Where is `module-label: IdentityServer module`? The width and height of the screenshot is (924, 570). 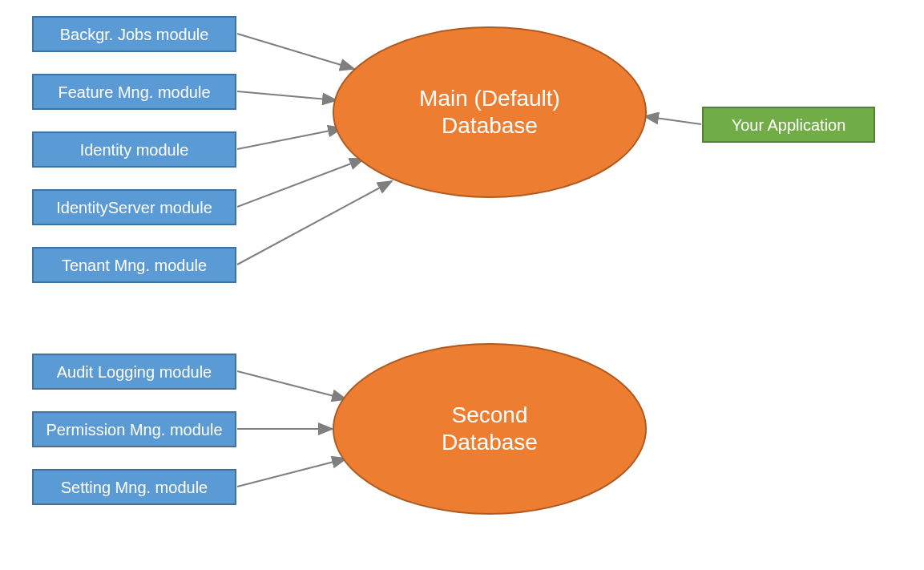 module-label: IdentityServer module is located at coordinates (135, 208).